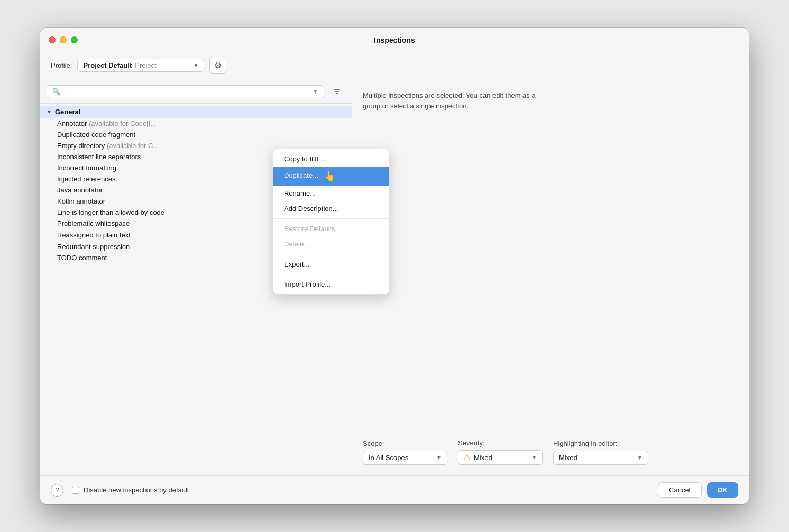 The height and width of the screenshot is (532, 789). Describe the element at coordinates (483, 458) in the screenshot. I see `severity-value: Mixed` at that location.